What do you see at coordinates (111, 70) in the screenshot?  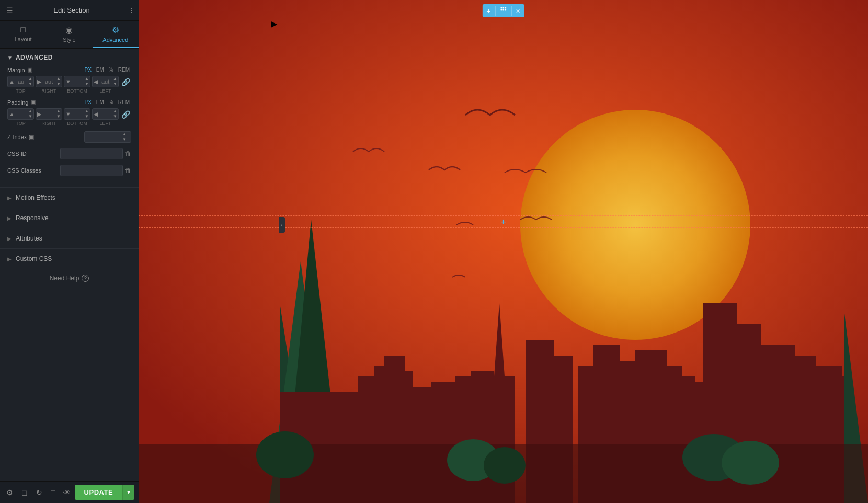 I see `margin-unit-percent: %` at bounding box center [111, 70].